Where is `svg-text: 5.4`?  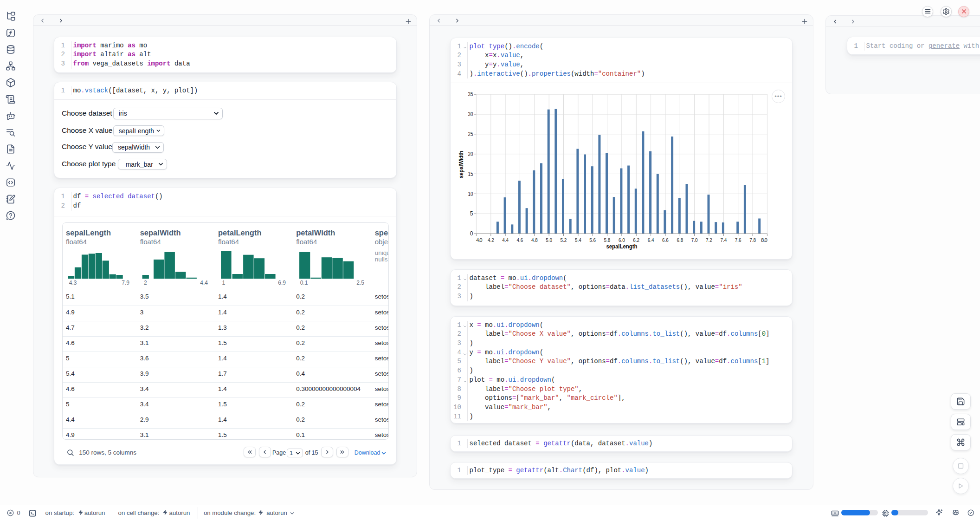
svg-text: 5.4 is located at coordinates (578, 240).